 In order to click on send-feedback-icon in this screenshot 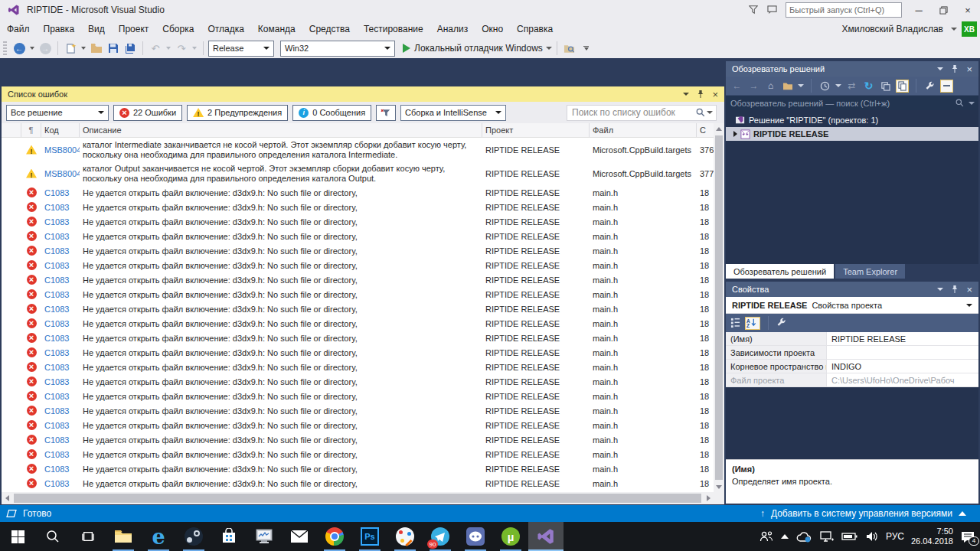, I will do `click(772, 10)`.